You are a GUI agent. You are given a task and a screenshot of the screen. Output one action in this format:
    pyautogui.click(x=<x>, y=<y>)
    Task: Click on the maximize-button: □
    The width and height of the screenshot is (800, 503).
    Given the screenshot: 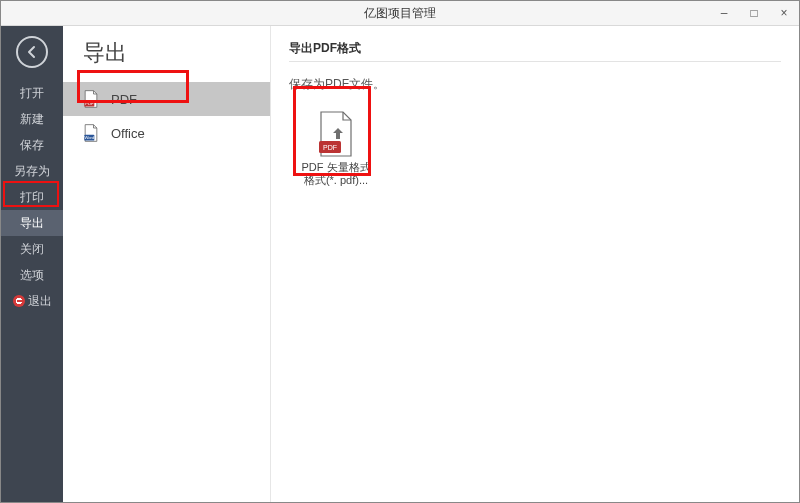 What is the action you would take?
    pyautogui.click(x=754, y=13)
    